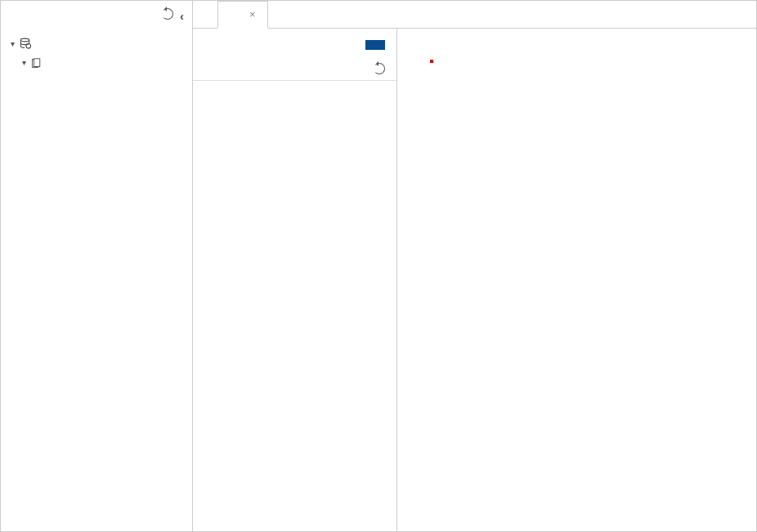  I want to click on tab-items: ×, so click(243, 15).